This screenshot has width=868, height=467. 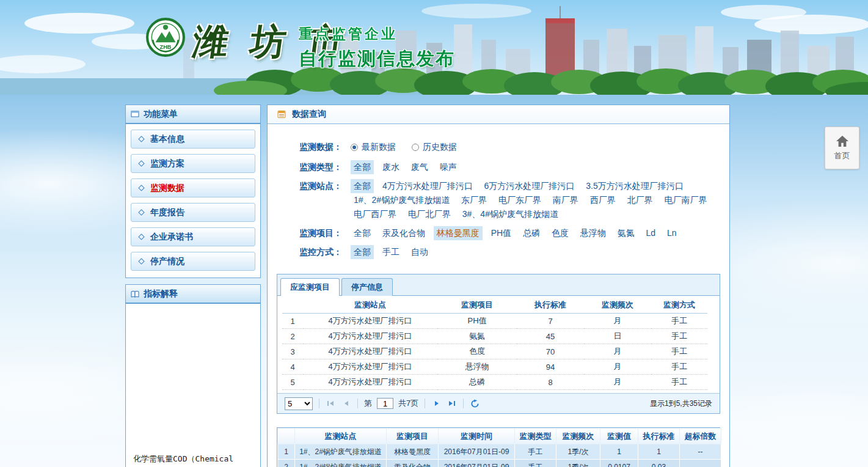 I want to click on type-option: 废水, so click(x=391, y=167).